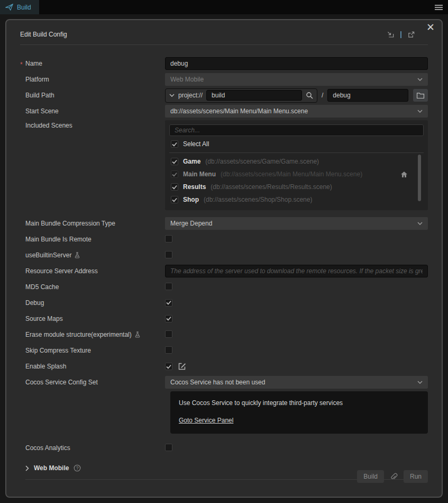 This screenshot has width=448, height=503. I want to click on run-button: Run, so click(416, 477).